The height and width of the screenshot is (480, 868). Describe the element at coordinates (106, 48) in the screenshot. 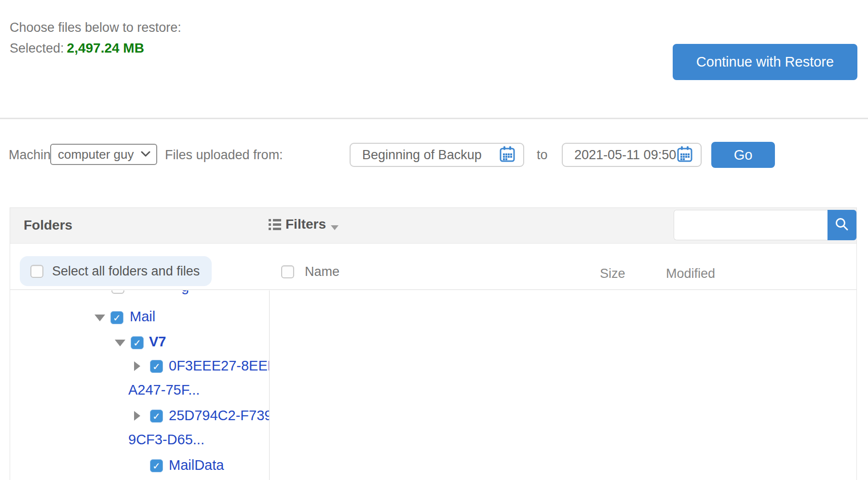

I see `selected-size-value: 2,497.24 MB` at that location.